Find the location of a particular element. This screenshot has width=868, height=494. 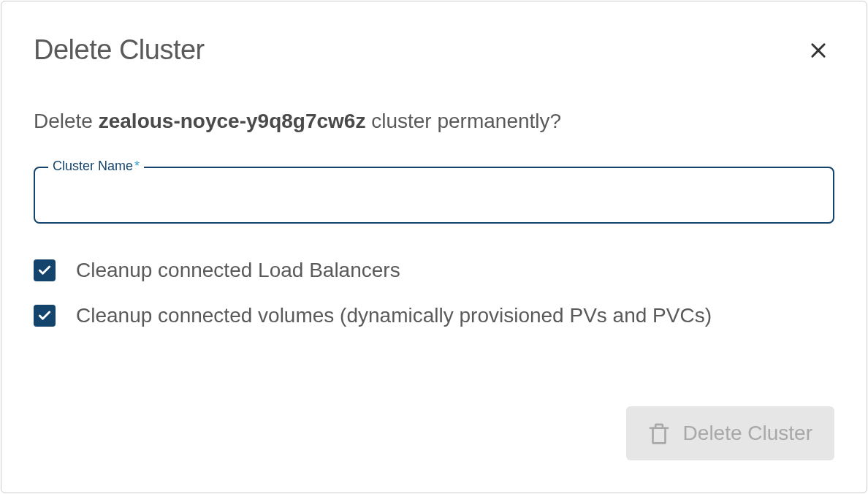

cluster-name-label: Cluster Name* is located at coordinates (96, 167).